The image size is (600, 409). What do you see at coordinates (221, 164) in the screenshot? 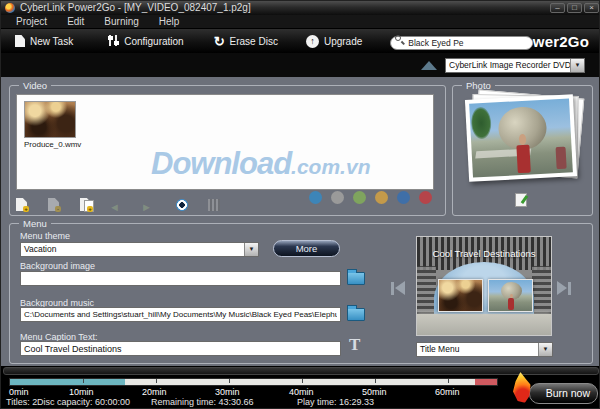
I see `watermark-text: Download` at bounding box center [221, 164].